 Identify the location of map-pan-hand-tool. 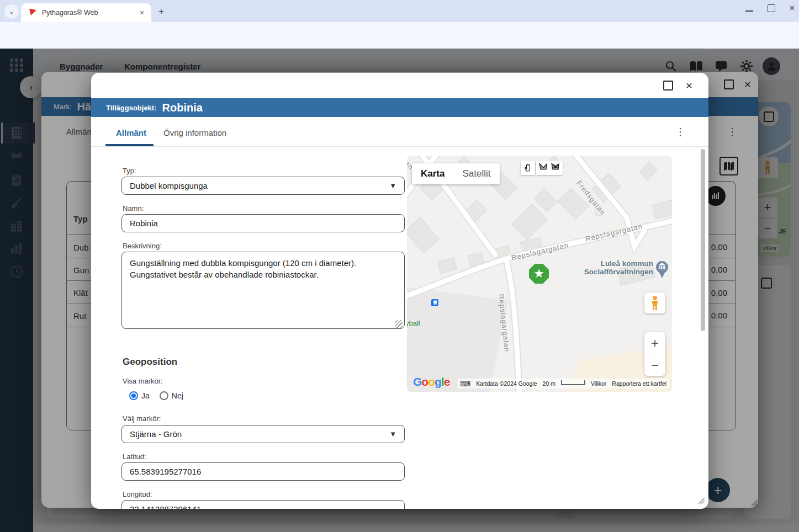
(528, 168).